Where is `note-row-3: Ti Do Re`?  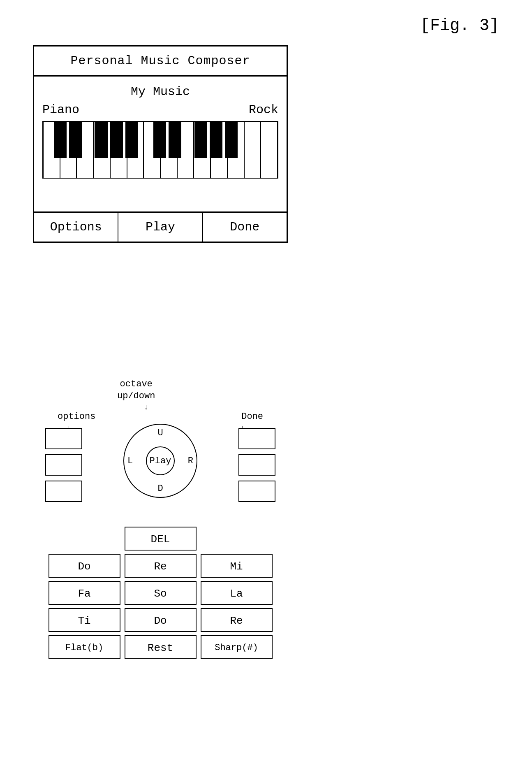
note-row-3: Ti Do Re is located at coordinates (160, 620).